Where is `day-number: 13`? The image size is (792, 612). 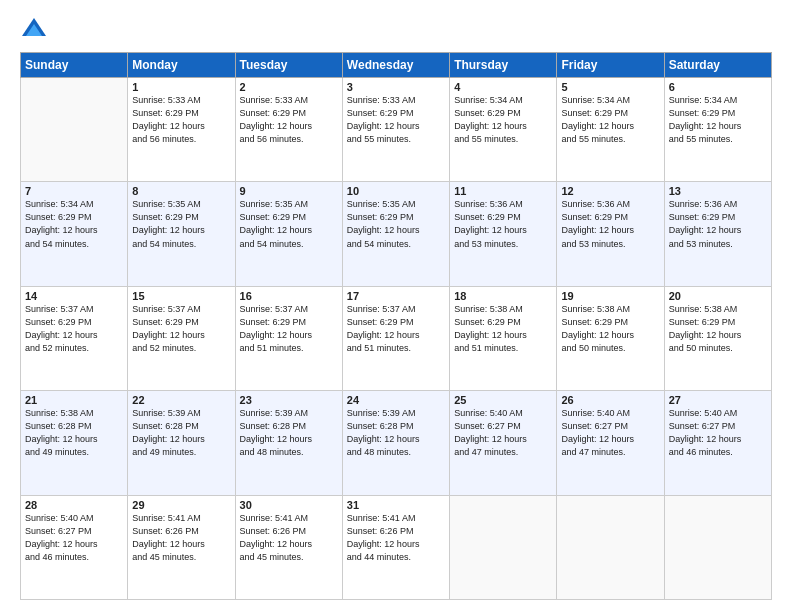 day-number: 13 is located at coordinates (718, 191).